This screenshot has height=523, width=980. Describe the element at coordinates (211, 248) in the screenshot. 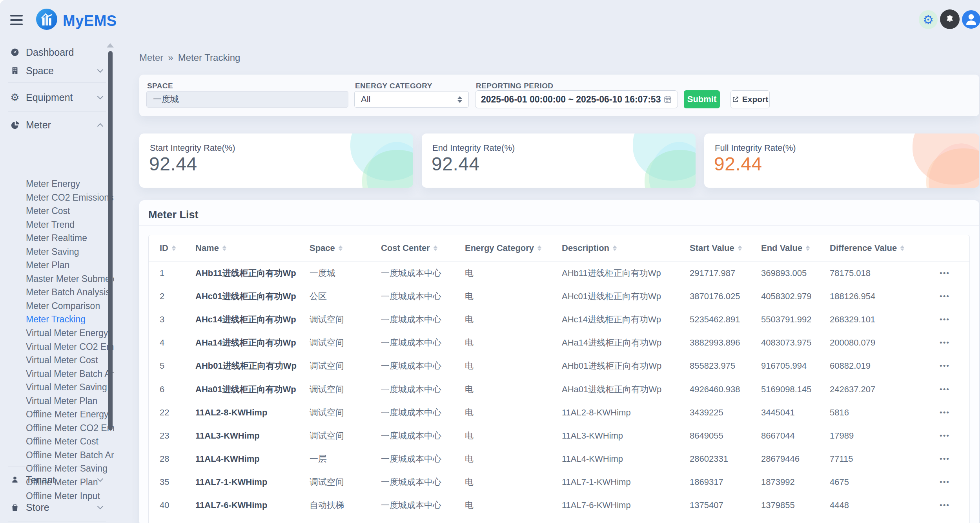

I see `column-header-name: Name` at that location.